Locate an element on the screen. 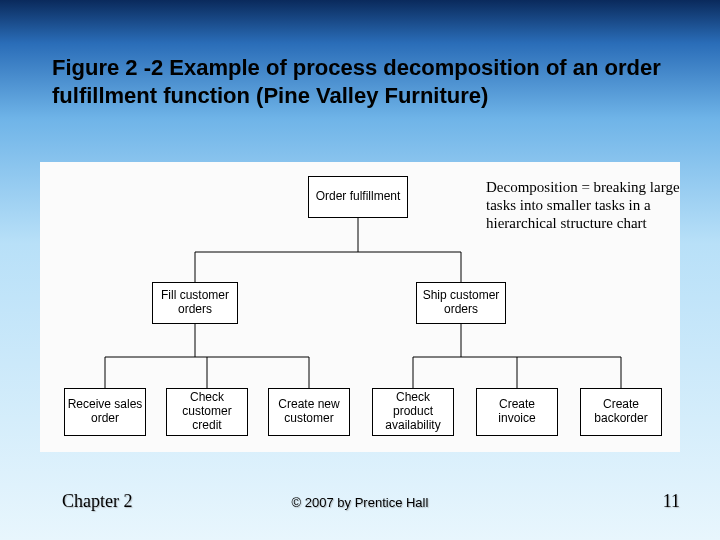  node-level2-0: Receive sales order is located at coordinates (105, 412).